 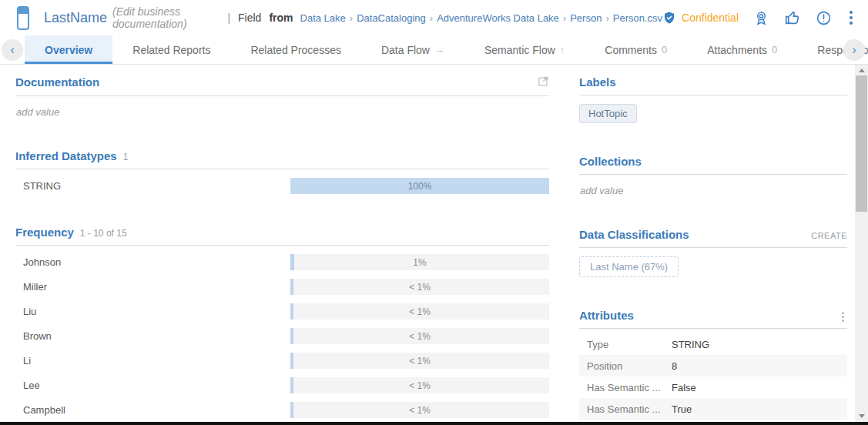 What do you see at coordinates (419, 263) in the screenshot?
I see `frequency-value: 1%` at bounding box center [419, 263].